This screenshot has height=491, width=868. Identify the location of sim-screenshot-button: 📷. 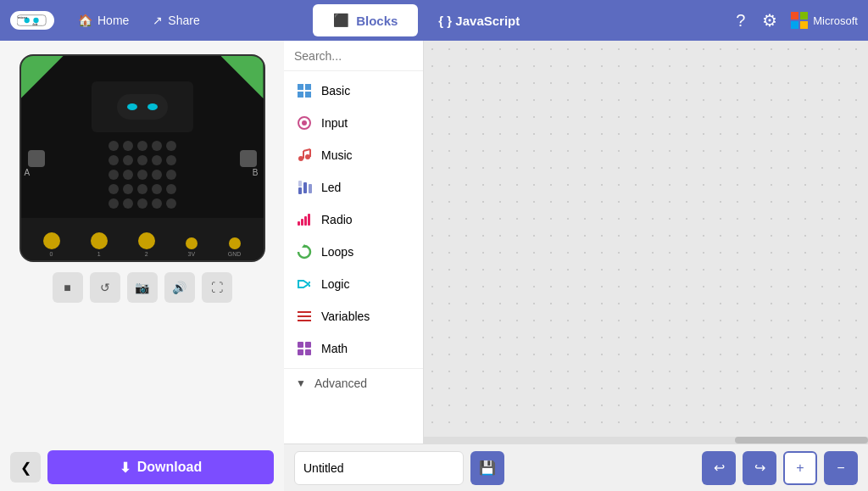
(142, 287).